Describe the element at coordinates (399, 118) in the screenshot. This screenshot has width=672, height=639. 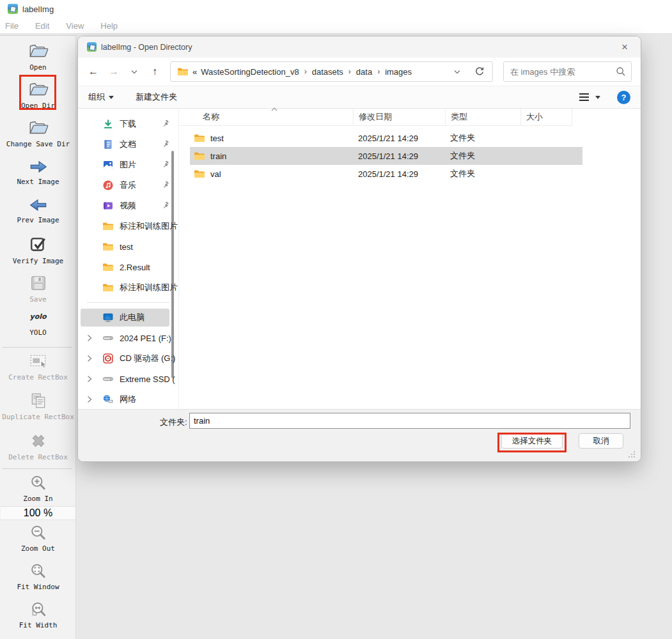
I see `column-header-date: 修改日期` at that location.